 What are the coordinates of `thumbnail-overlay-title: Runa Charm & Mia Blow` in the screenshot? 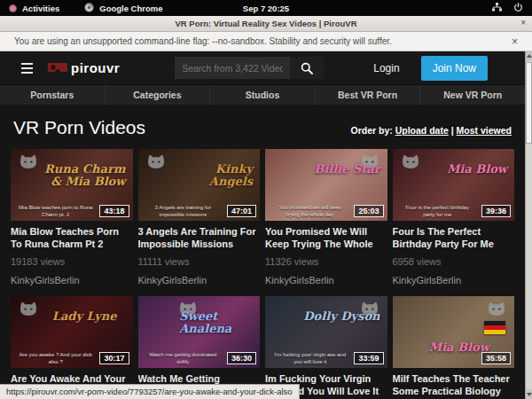 It's located at (84, 176).